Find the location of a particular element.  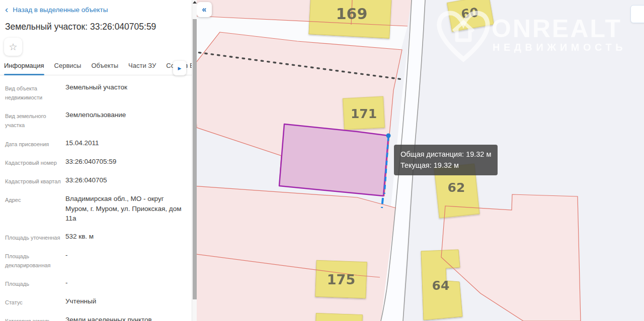

field-row: Вид объекта недвижимости Земельный участ… is located at coordinates (96, 92).